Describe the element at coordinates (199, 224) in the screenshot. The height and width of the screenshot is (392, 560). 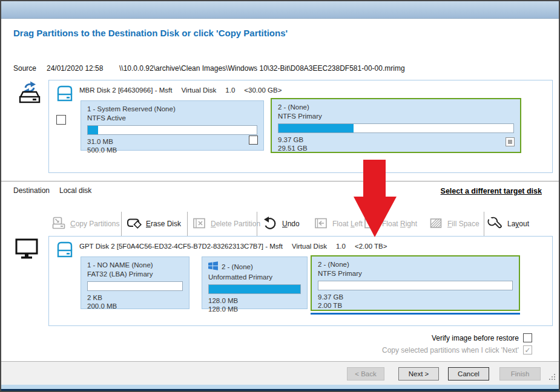
I see `delete-partition-icon` at that location.